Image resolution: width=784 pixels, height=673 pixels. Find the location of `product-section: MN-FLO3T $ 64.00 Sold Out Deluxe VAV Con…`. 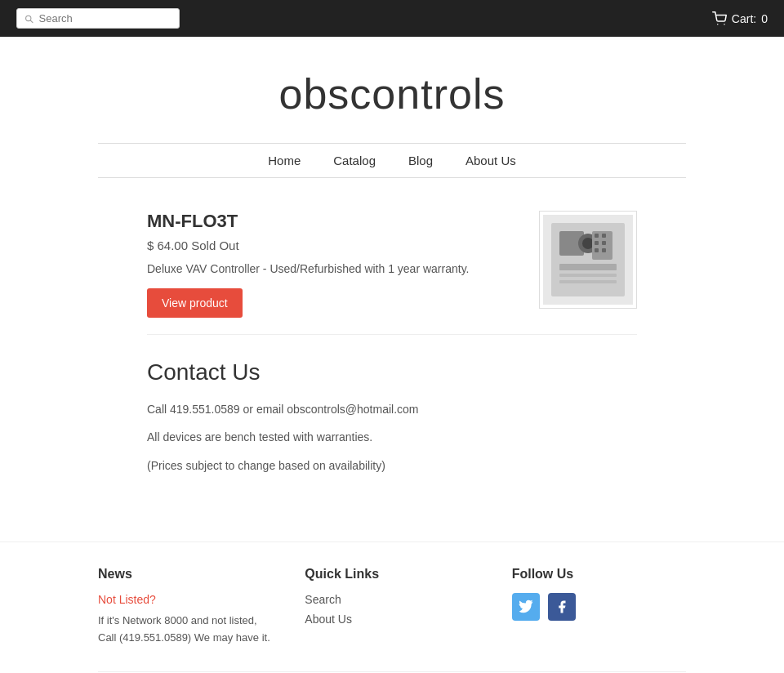

product-section: MN-FLO3T $ 64.00 Sold Out Deluxe VAV Con… is located at coordinates (392, 265).